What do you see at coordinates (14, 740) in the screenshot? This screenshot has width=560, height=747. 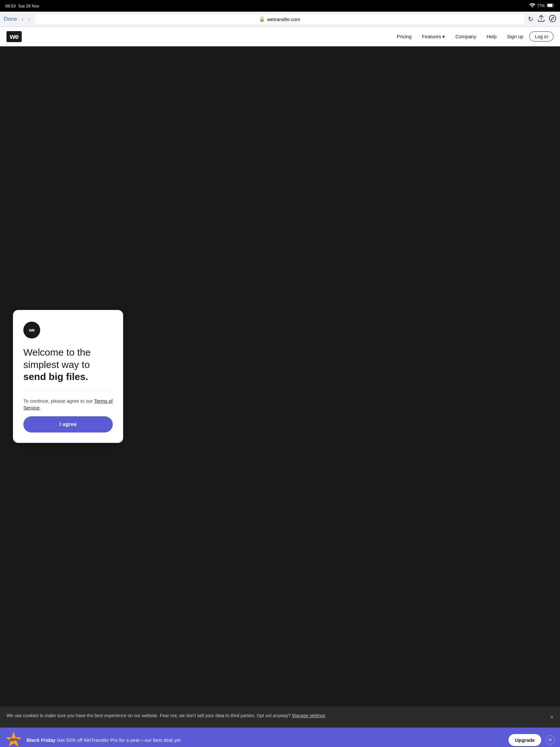 I see `bf-discount-text: -50%` at bounding box center [14, 740].